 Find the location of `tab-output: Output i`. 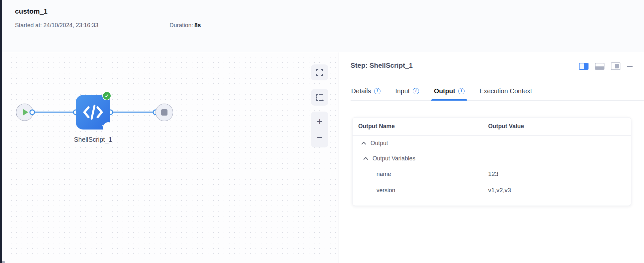

tab-output: Output i is located at coordinates (449, 91).